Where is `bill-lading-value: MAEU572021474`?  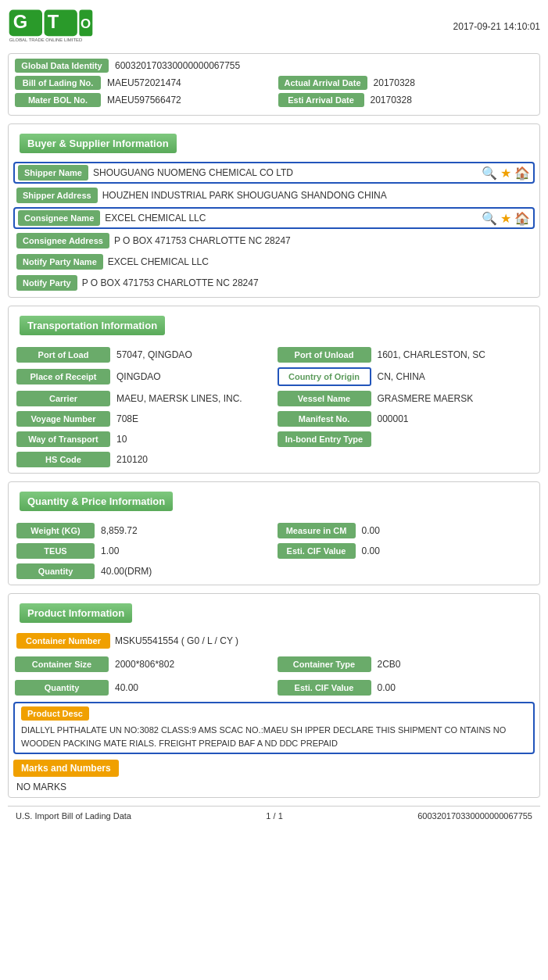
bill-lading-value: MAEU572021474 is located at coordinates (144, 83).